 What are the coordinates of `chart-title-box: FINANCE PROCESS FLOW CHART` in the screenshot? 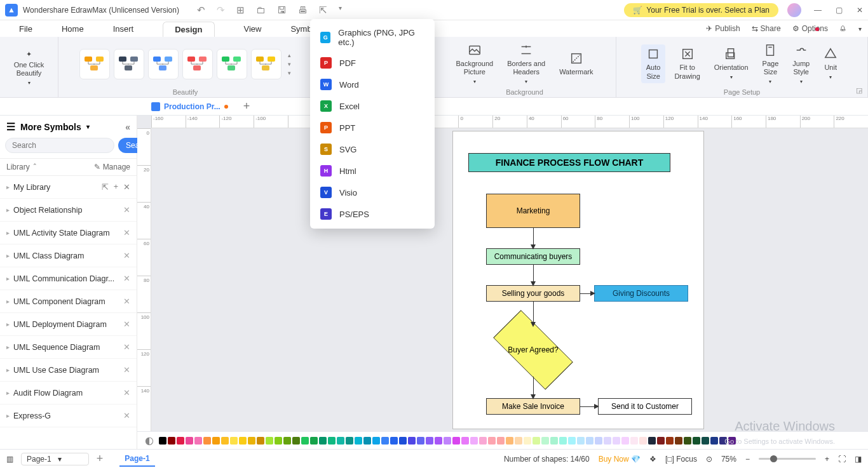 It's located at (569, 163).